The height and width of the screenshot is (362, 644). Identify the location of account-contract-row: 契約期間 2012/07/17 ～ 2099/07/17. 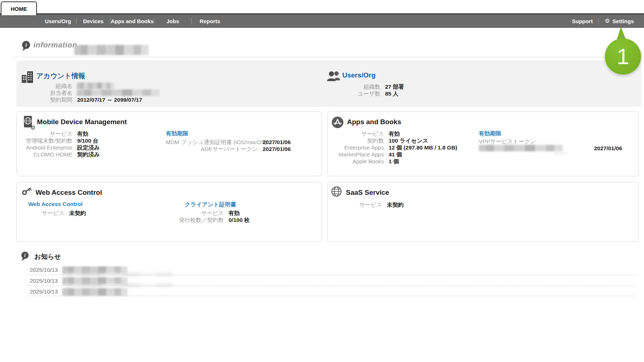
(79, 100).